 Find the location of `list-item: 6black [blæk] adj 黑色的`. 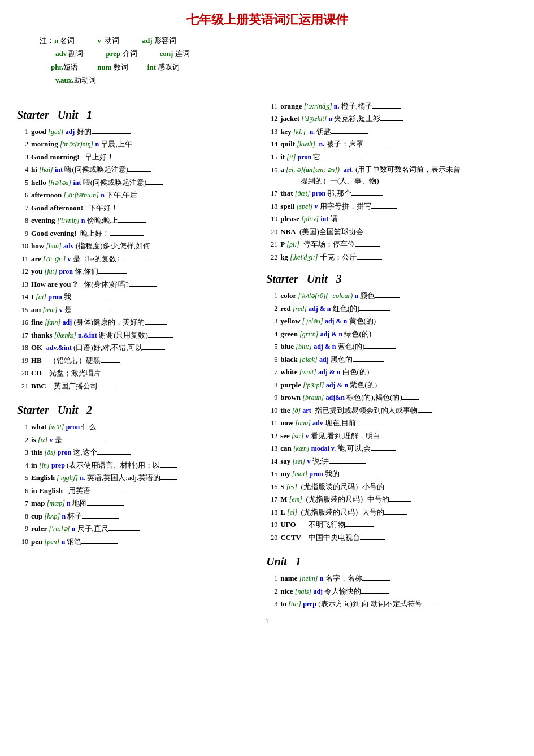

list-item: 6black [blæk] adj 黑色的 is located at coordinates (392, 360).